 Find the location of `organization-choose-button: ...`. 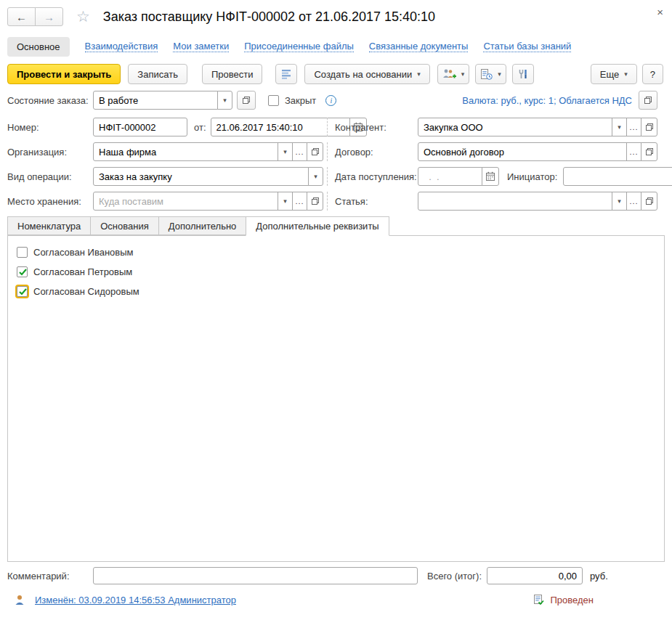

organization-choose-button: ... is located at coordinates (299, 152).